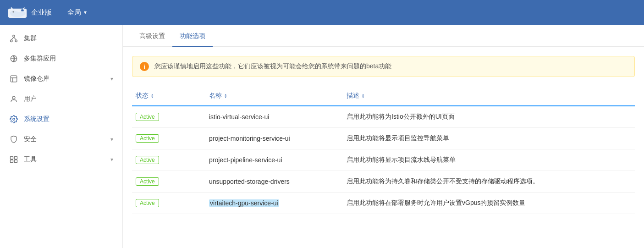 Image resolution: width=644 pixels, height=248 pixels. I want to click on desc-cell-0: 启用此功能将为Istio公开额外的UI页面, so click(489, 117).